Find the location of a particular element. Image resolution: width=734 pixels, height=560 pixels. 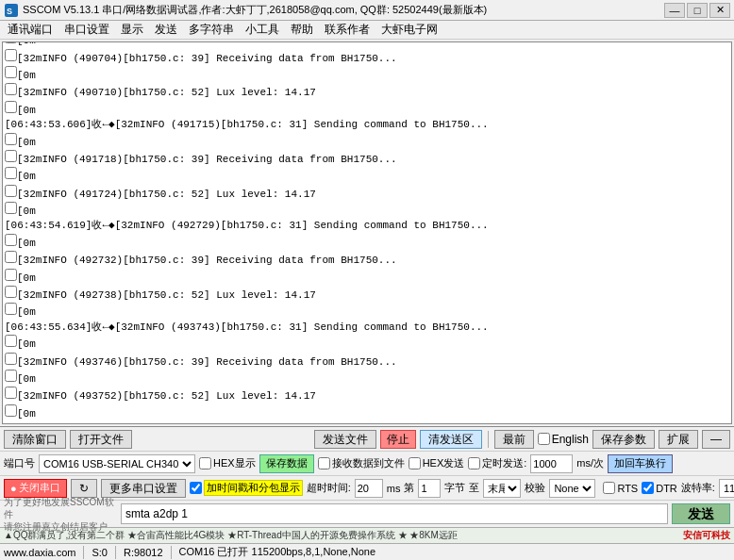

always-on-top-button: 最前 is located at coordinates (514, 439).